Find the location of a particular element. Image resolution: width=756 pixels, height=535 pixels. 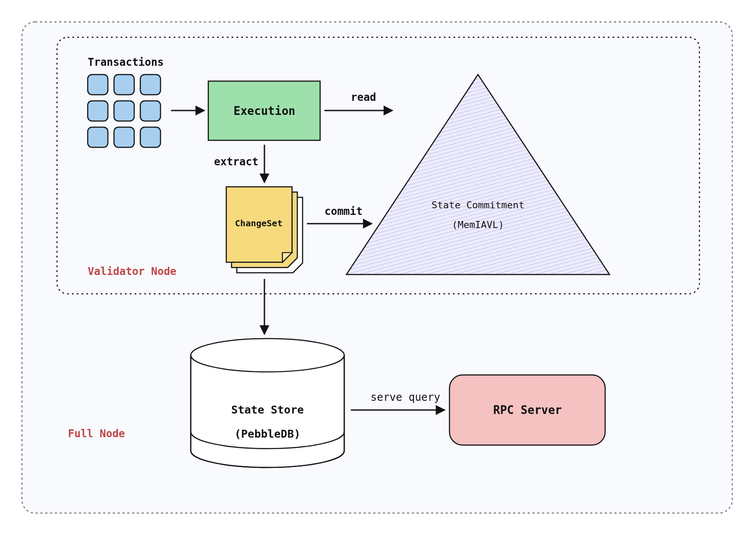

execution-label: Execution is located at coordinates (265, 111).